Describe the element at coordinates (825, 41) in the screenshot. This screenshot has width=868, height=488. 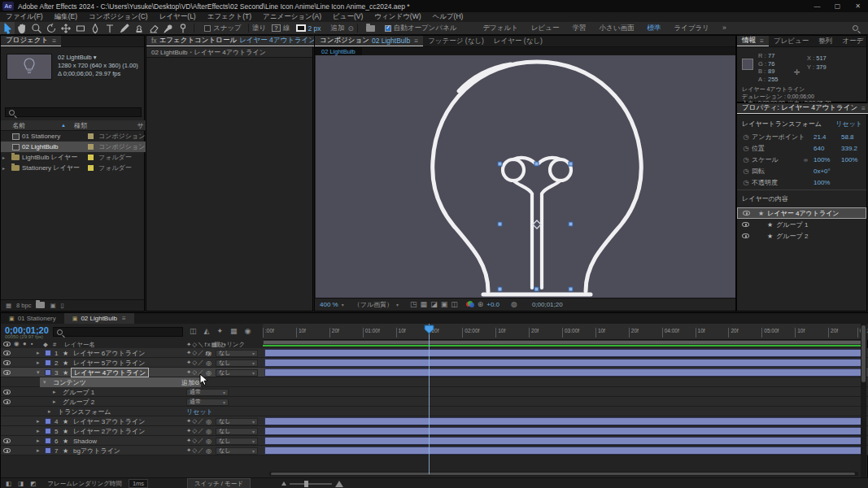
I see `tab-整列: 整列` at that location.